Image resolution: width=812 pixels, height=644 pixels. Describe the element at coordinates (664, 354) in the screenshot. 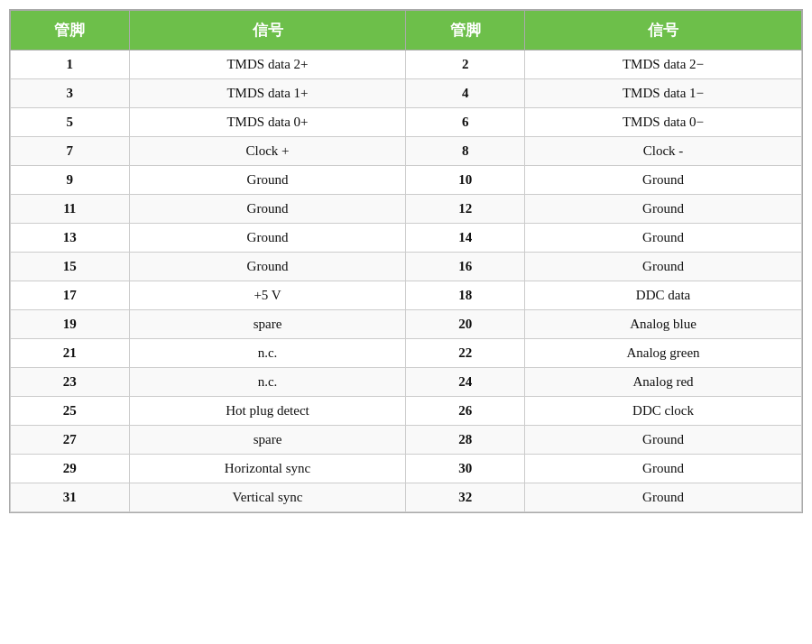

I see `sig2-cell: Analog green` at that location.